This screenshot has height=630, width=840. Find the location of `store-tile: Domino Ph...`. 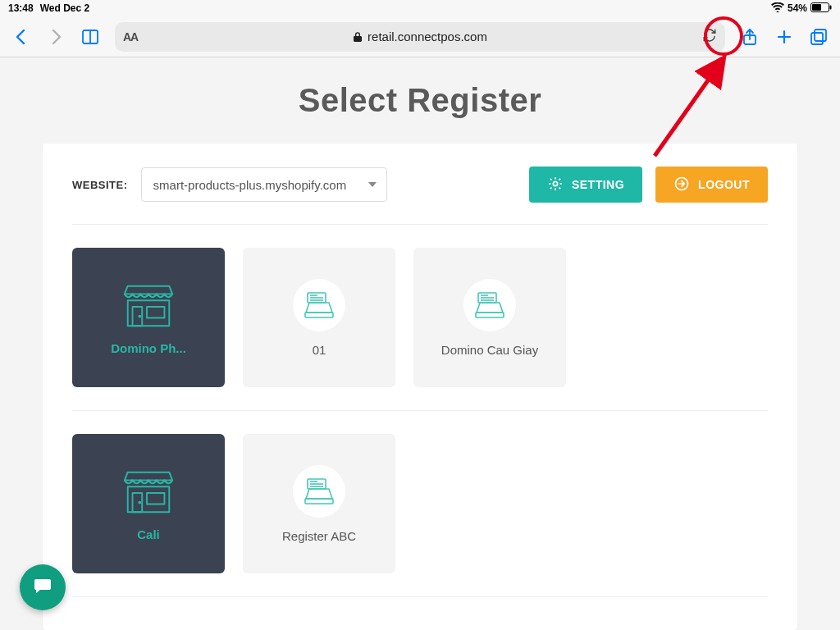

store-tile: Domino Ph... is located at coordinates (148, 317).